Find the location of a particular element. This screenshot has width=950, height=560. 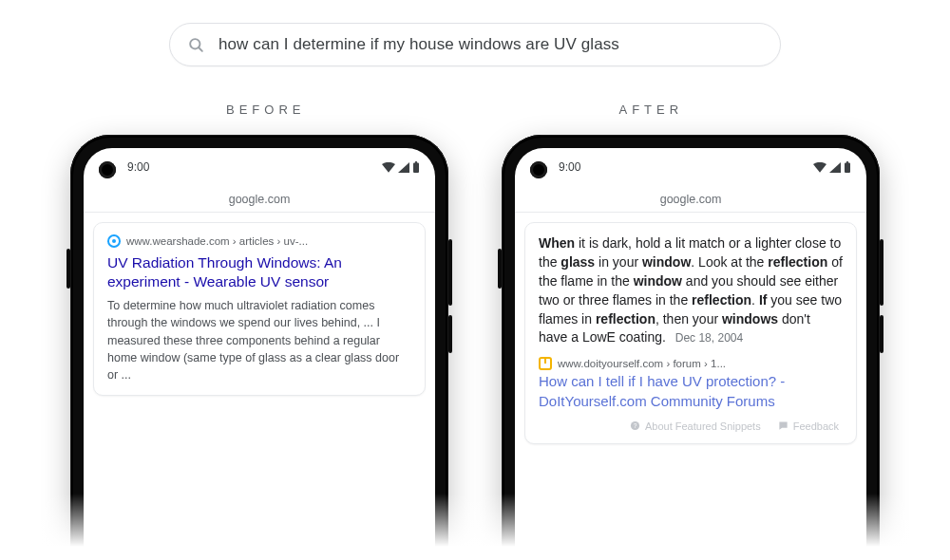

label-after: AFTER is located at coordinates (651, 110).